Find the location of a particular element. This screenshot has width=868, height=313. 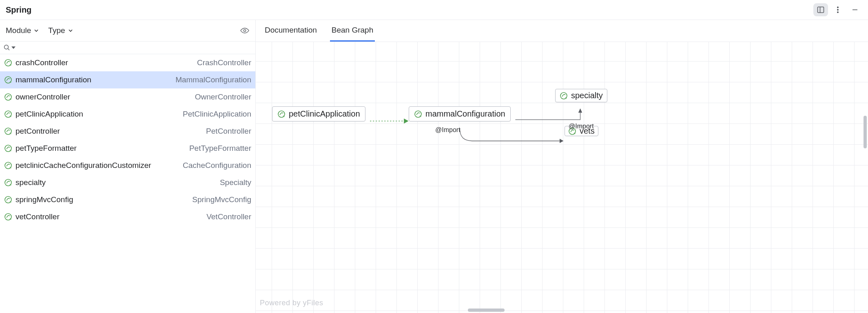

bean-type: SpringMvcConfig is located at coordinates (222, 200).